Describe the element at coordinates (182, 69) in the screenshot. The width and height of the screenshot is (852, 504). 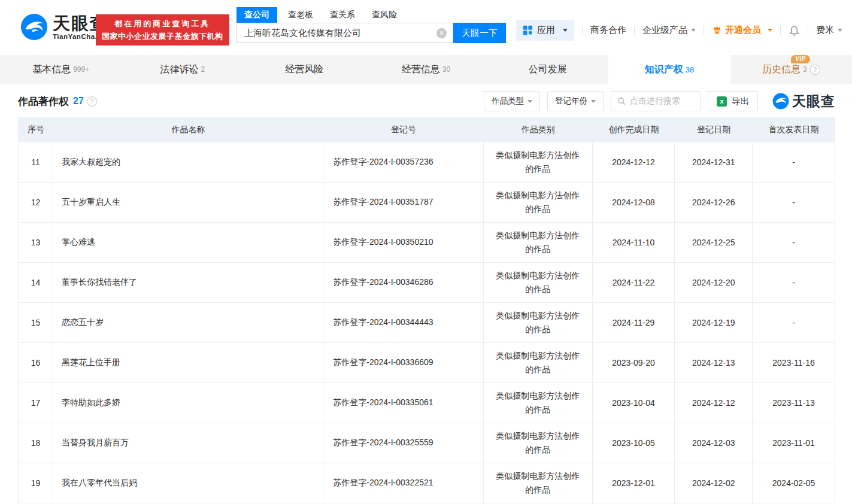
I see `nav-tab-2: 法律诉讼2` at that location.